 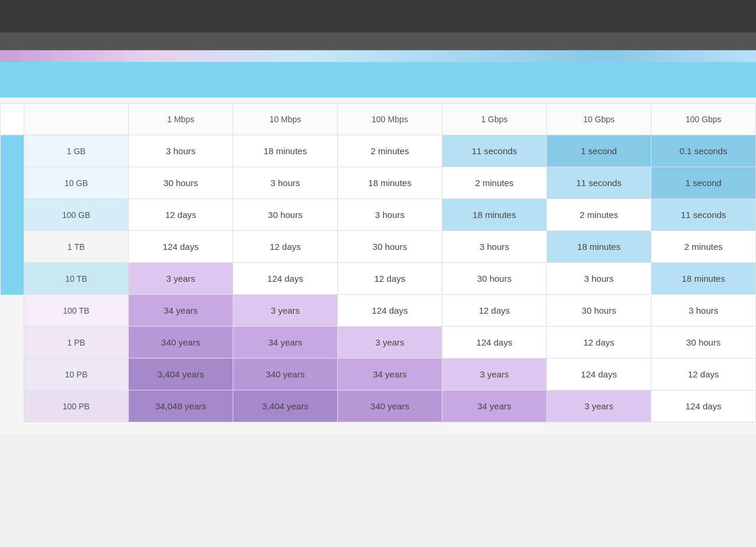 I want to click on hero-section, so click(x=378, y=80).